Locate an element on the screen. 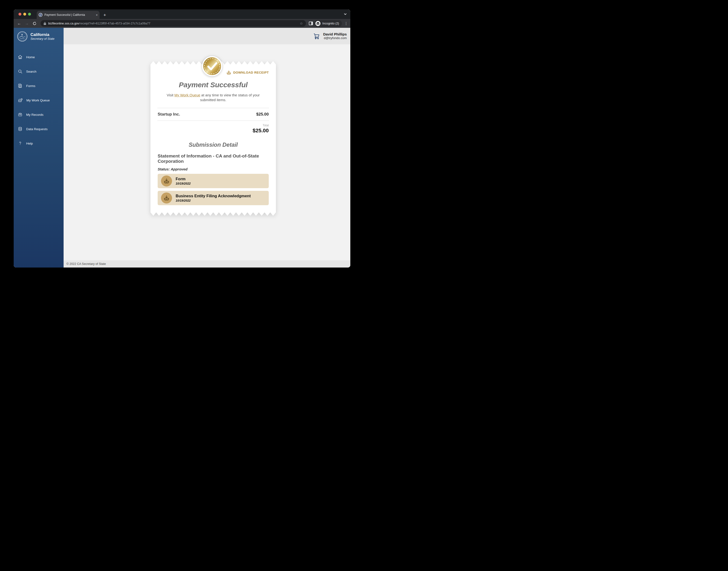  sidebar-item-forms: Forms is located at coordinates (39, 86).